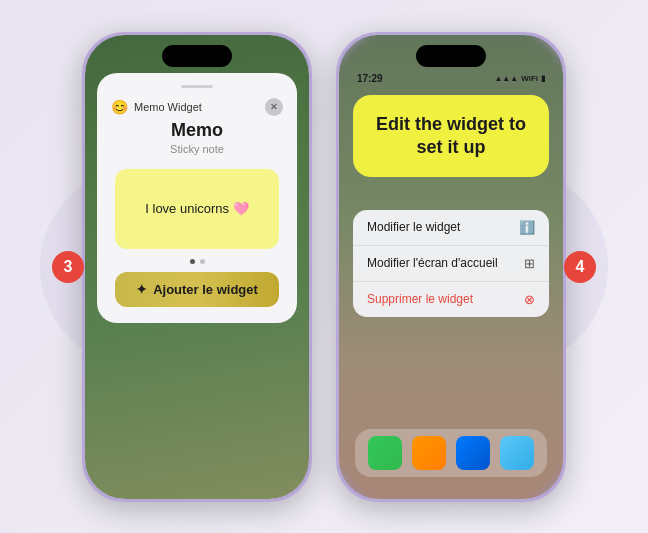 The width and height of the screenshot is (648, 533). What do you see at coordinates (451, 78) in the screenshot?
I see `status-bar: 17:29 ▲▲▲ WiFi ▮` at bounding box center [451, 78].